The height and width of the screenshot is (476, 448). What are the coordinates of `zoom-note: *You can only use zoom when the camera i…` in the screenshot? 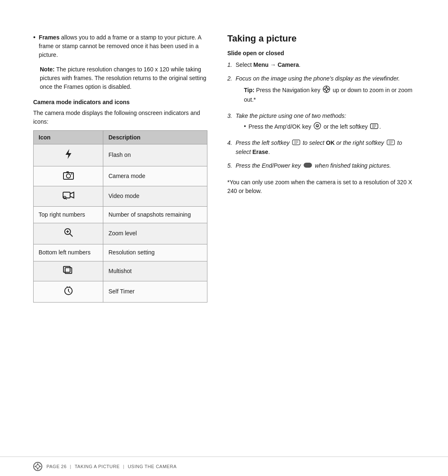 It's located at (321, 187).